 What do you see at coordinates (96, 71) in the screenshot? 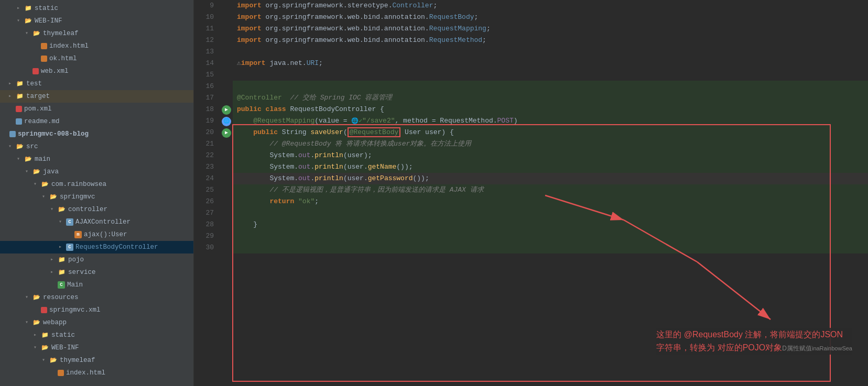
I see `sidebar-item-web-xml: web.xml` at bounding box center [96, 71].